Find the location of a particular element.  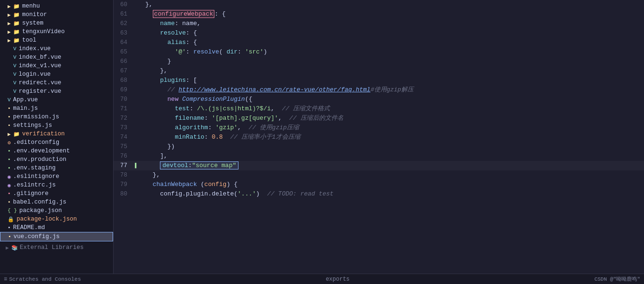

sidebar-item-label: .editorconfig is located at coordinates (62, 142).